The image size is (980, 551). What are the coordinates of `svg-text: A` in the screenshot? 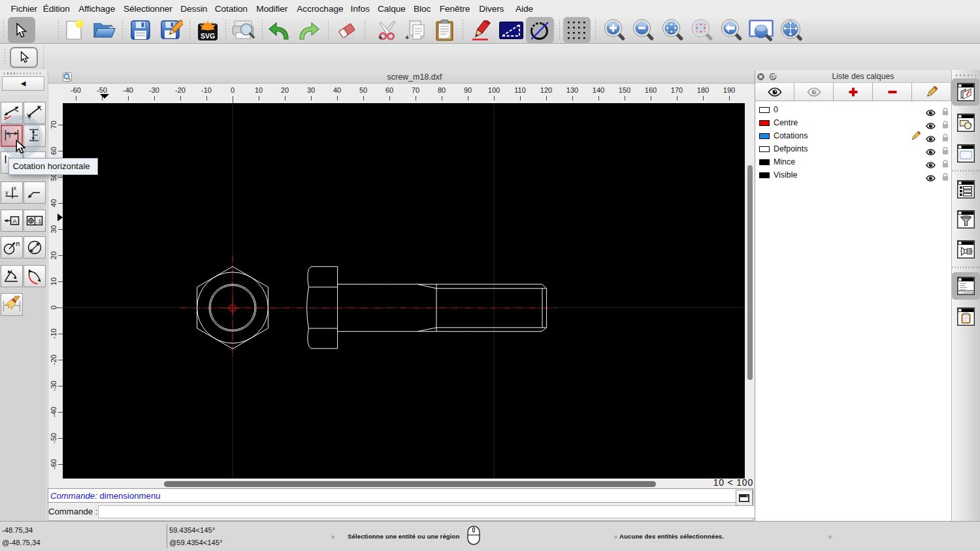 It's located at (14, 221).